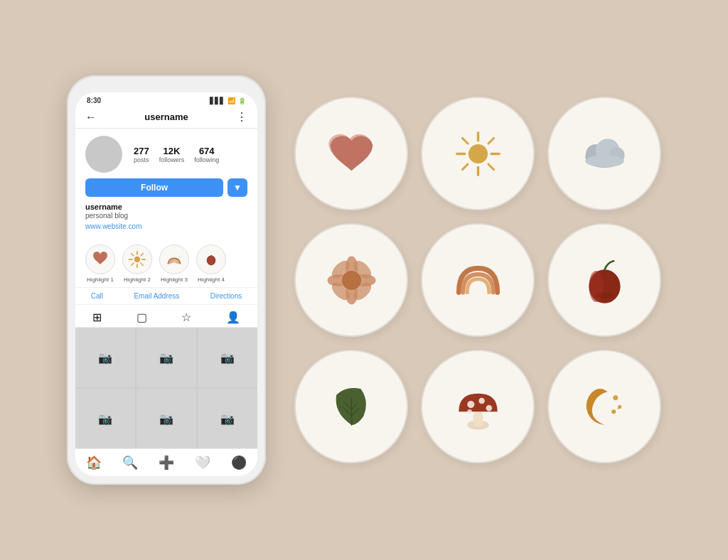  I want to click on phone-notch, so click(166, 87).